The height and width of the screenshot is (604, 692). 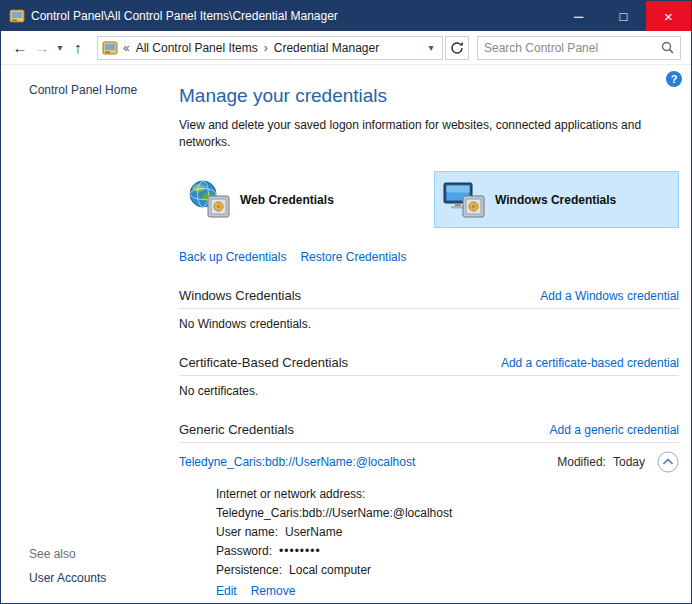 I want to click on detail-address: Internet or network address:, so click(x=448, y=494).